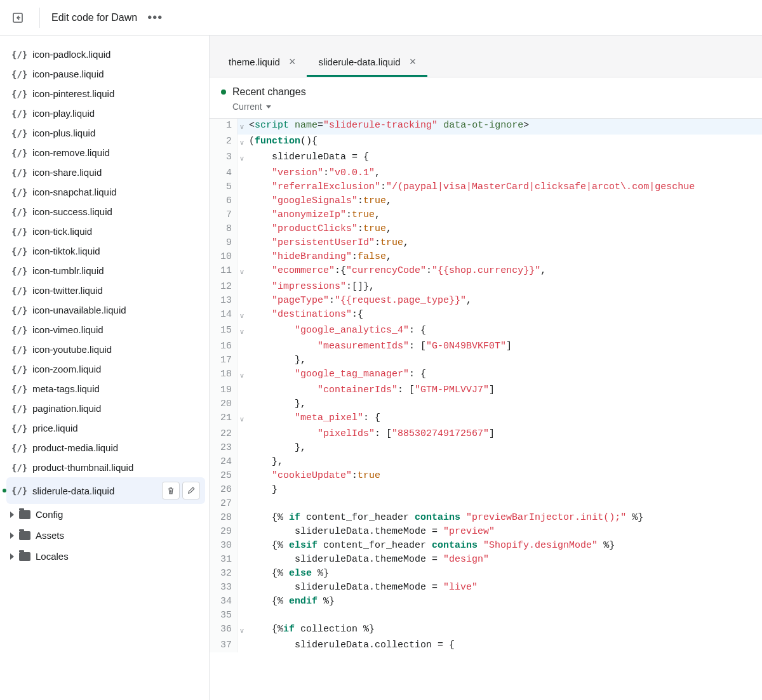 This screenshot has height=700, width=762. I want to click on code-line: 36v {%if collection %}, so click(486, 631).